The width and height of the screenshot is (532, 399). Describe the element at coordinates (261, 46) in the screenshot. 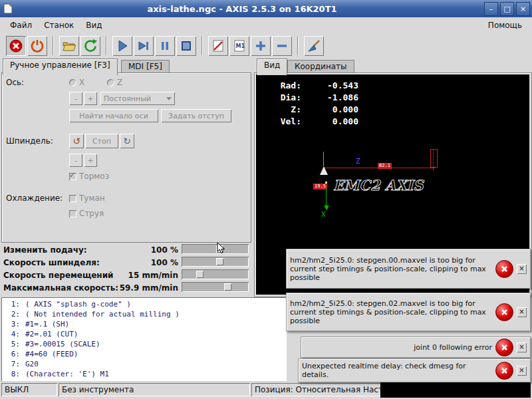

I see `zoom-in-icon` at that location.